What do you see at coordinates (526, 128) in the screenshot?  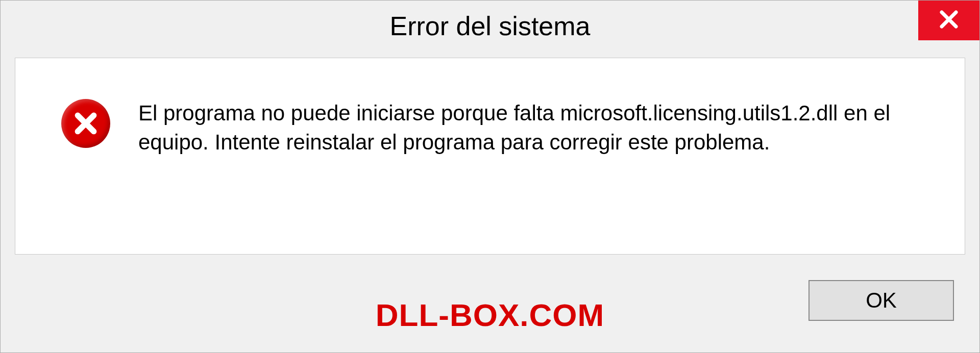 I see `error-message: El programa no puede iniciarse porque fa…` at bounding box center [526, 128].